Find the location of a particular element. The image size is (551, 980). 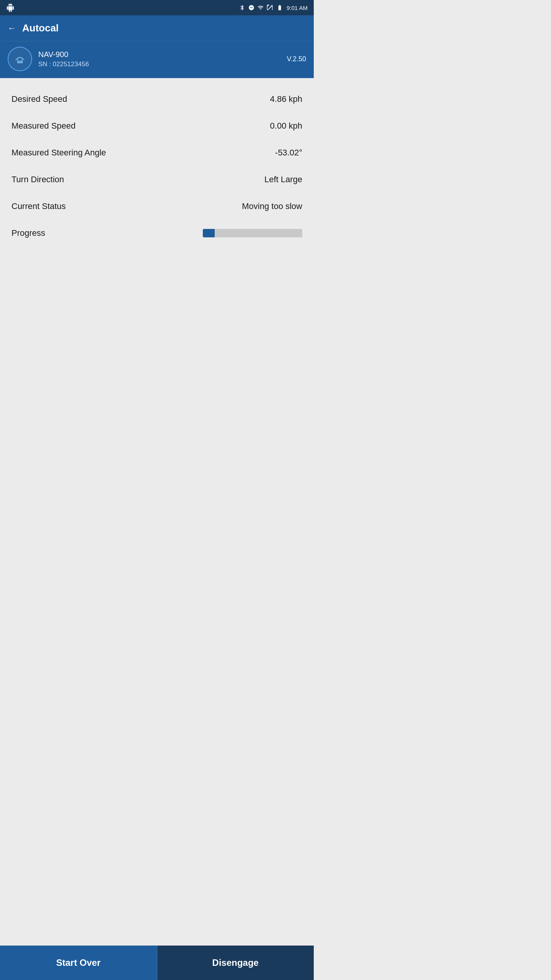

wifi-status-icon is located at coordinates (261, 8).